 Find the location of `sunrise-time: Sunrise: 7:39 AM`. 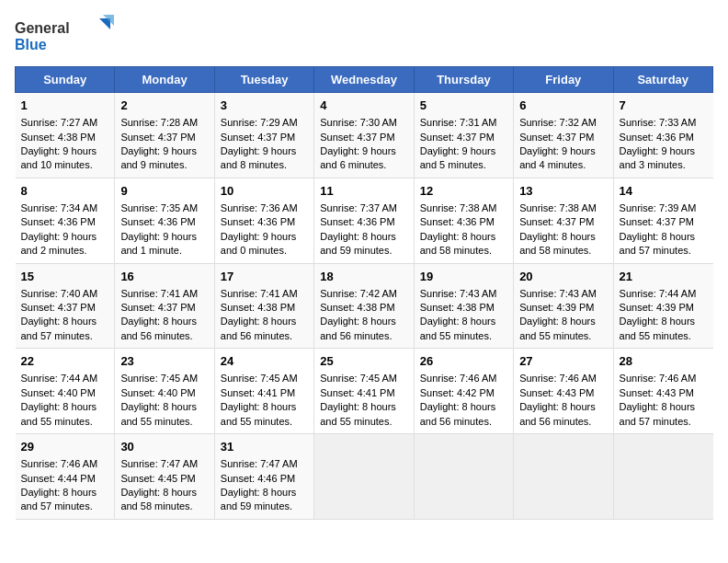

sunrise-time: Sunrise: 7:39 AM is located at coordinates (658, 208).